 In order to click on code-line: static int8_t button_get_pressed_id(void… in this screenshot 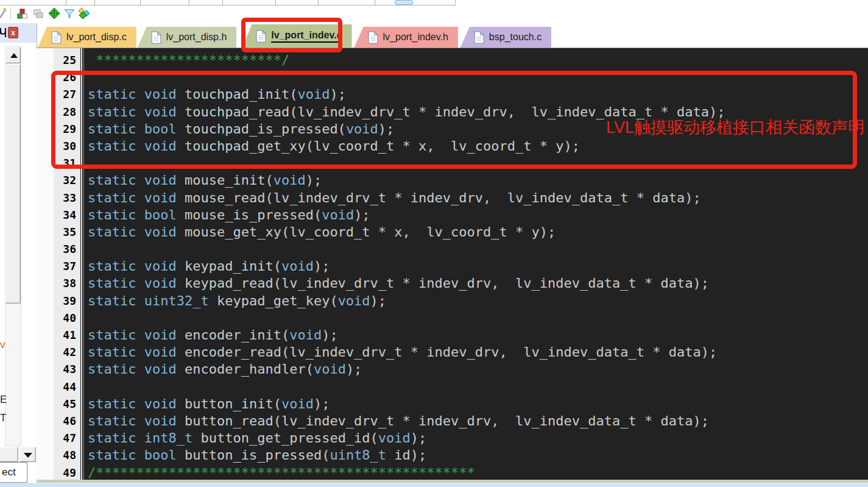, I will do `click(478, 438)`.